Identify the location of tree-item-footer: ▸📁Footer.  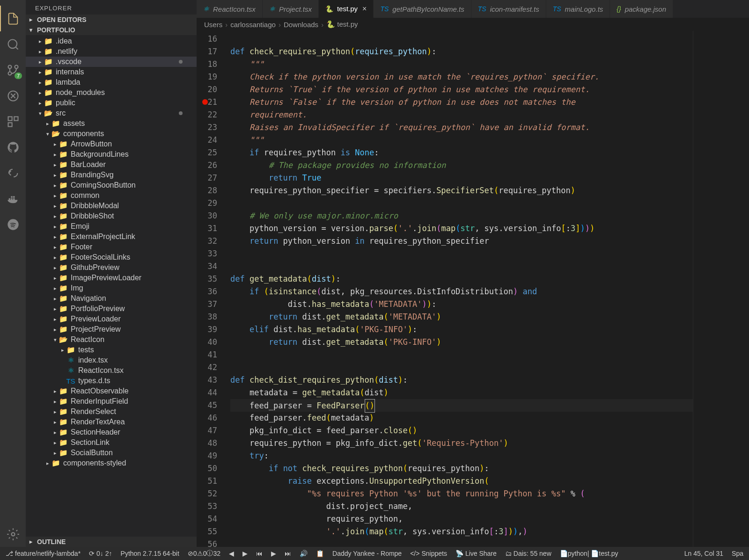
(111, 247).